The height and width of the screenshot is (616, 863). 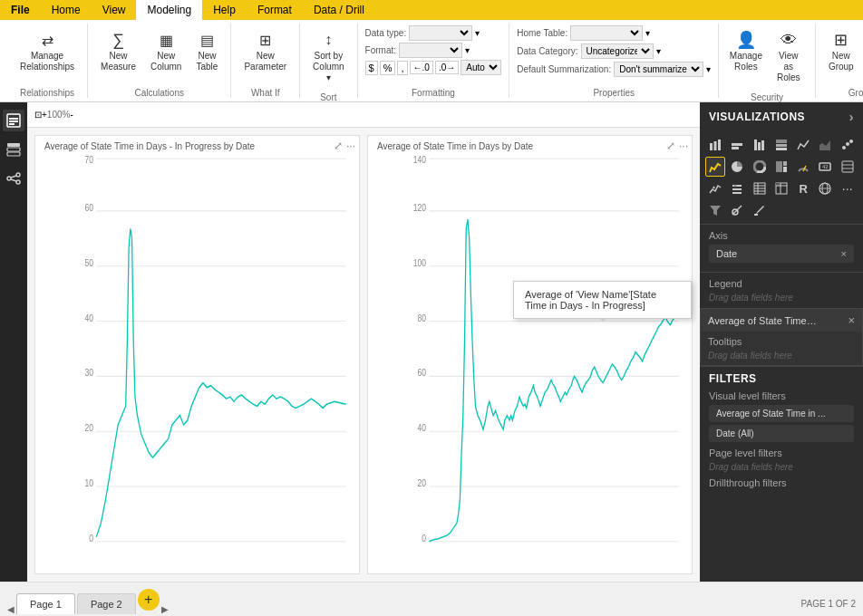 What do you see at coordinates (841, 51) in the screenshot?
I see `new-group-button: ⊞ NewGroup` at bounding box center [841, 51].